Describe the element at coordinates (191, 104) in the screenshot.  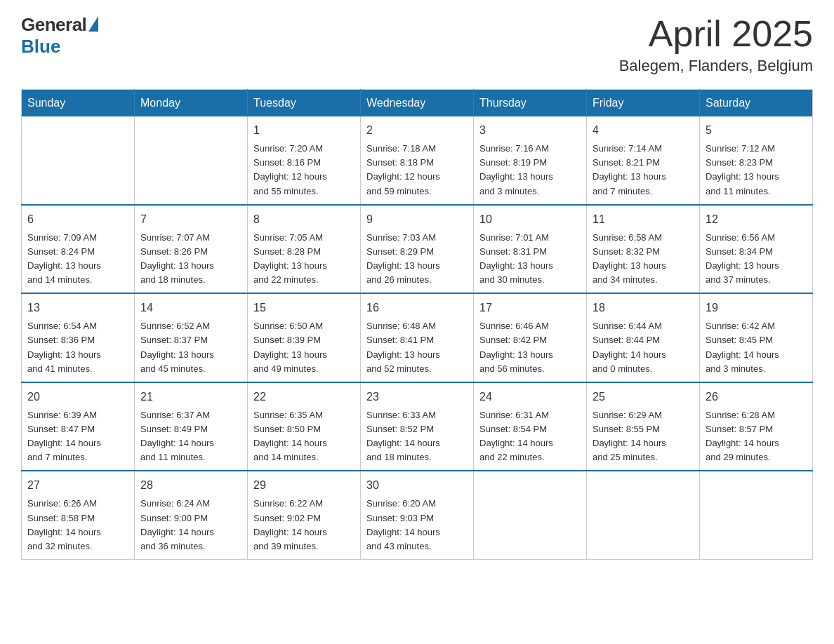
I see `weekday-header-monday: Monday` at that location.